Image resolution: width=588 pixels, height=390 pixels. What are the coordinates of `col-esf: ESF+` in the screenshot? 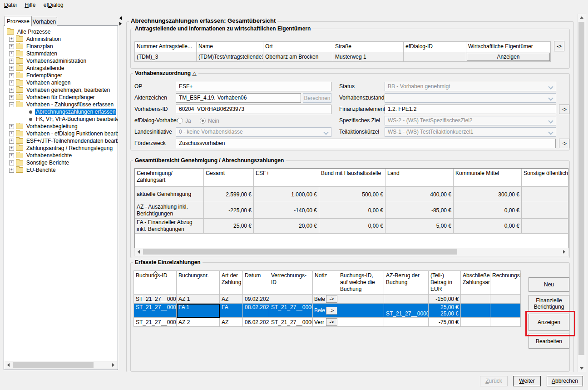 It's located at (287, 178).